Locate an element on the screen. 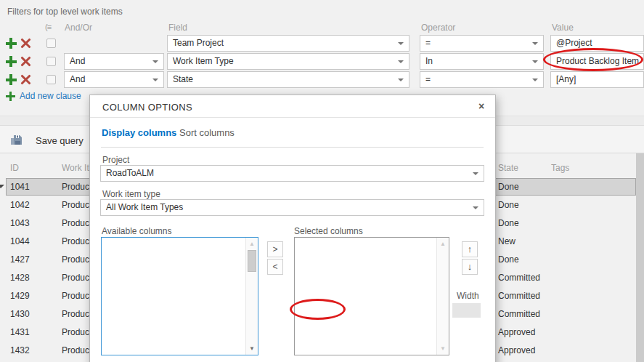 This screenshot has height=362, width=644. close-icon: × is located at coordinates (481, 106).